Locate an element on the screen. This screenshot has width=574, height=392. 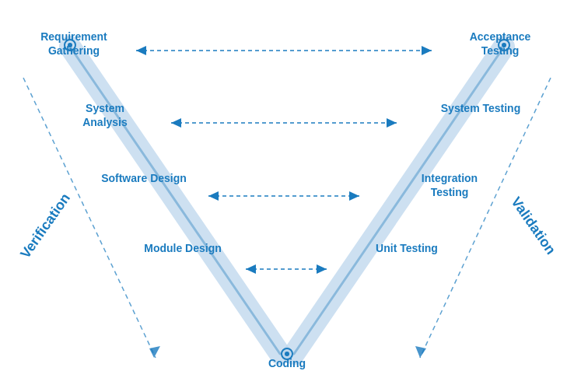
requirement-gathering-label: Requirement Gathering is located at coordinates (74, 44).